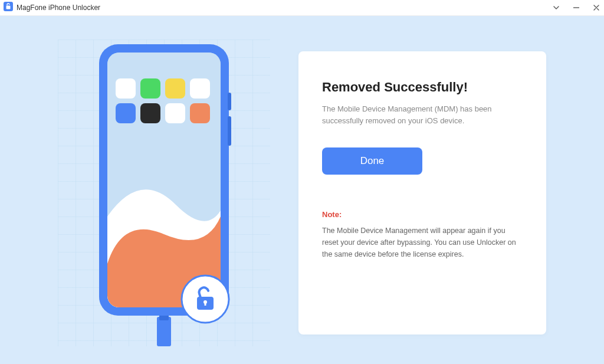 The width and height of the screenshot is (604, 364). Describe the element at coordinates (576, 8) in the screenshot. I see `minimize-icon` at that location.